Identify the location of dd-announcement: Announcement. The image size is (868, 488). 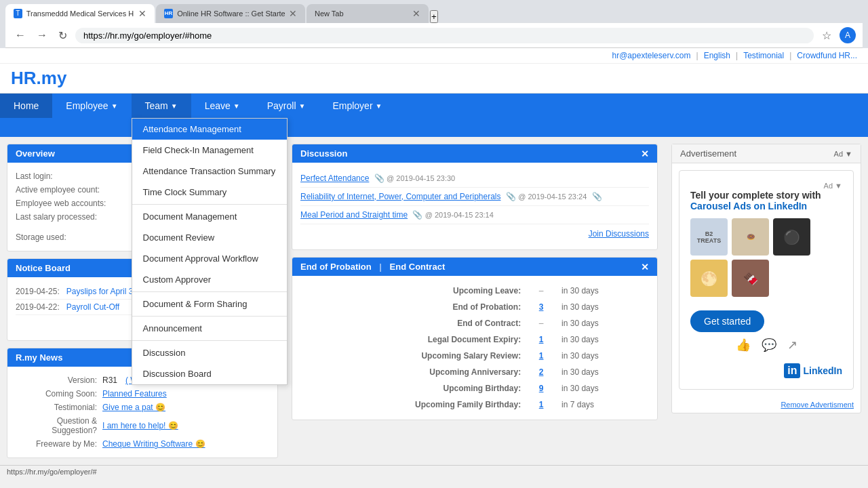
(210, 328).